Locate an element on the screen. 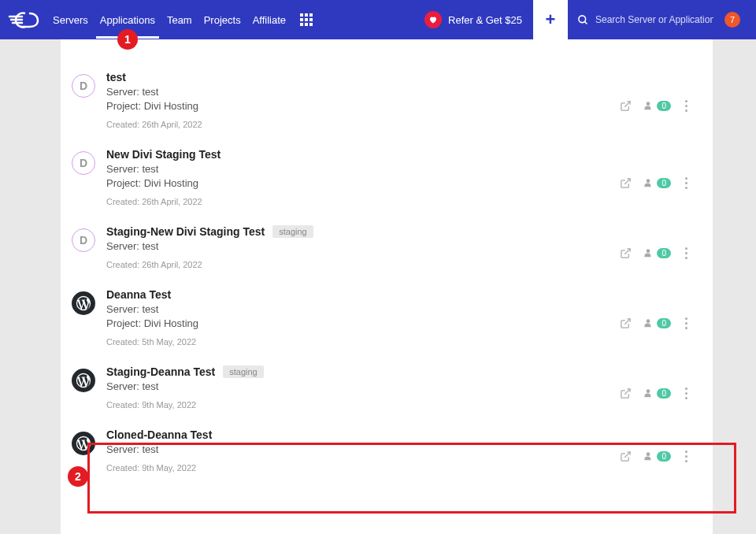 The image size is (756, 534). application-row: Deanna TestServer: testProject: Divi Hos… is located at coordinates (387, 319).